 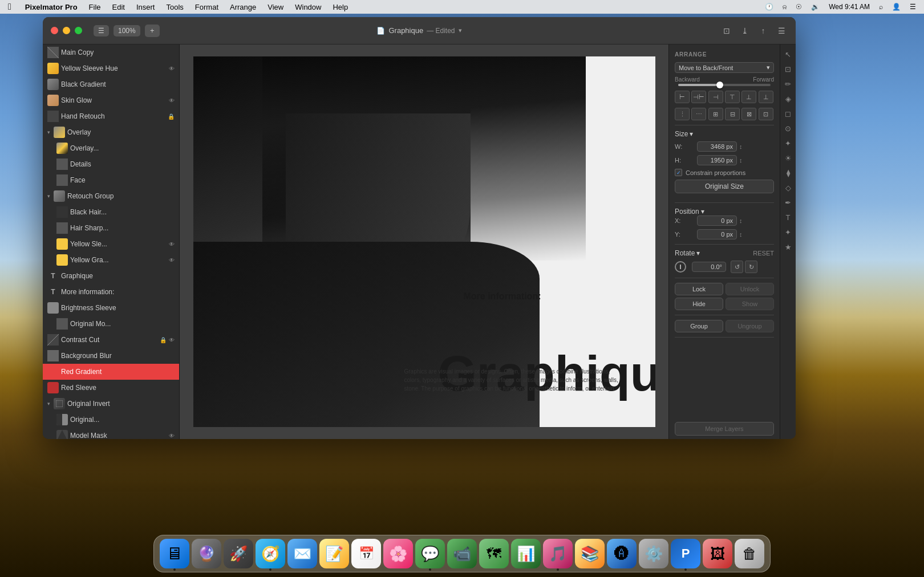 What do you see at coordinates (111, 52) in the screenshot?
I see `layer-main-copy: Main Copy` at bounding box center [111, 52].